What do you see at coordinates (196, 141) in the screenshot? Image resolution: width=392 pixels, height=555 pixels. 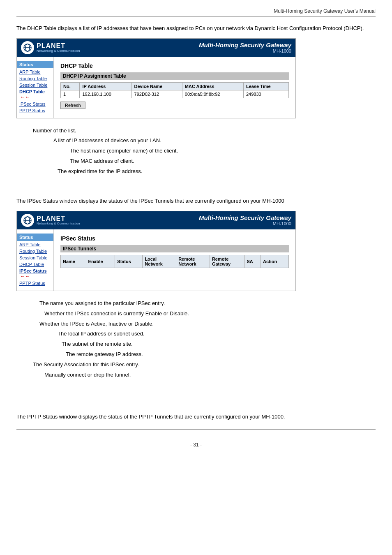 I see `dhcp-info-2: A list of IP addresses of devices on you…` at bounding box center [196, 141].